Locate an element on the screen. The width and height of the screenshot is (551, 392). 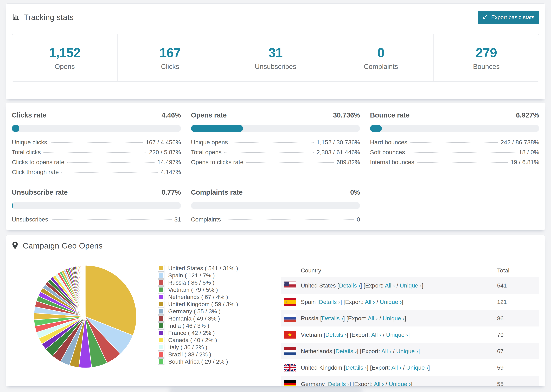
country-cell: Spain [Details ›] [Export: All › / Uniqu… is located at coordinates (352, 302).